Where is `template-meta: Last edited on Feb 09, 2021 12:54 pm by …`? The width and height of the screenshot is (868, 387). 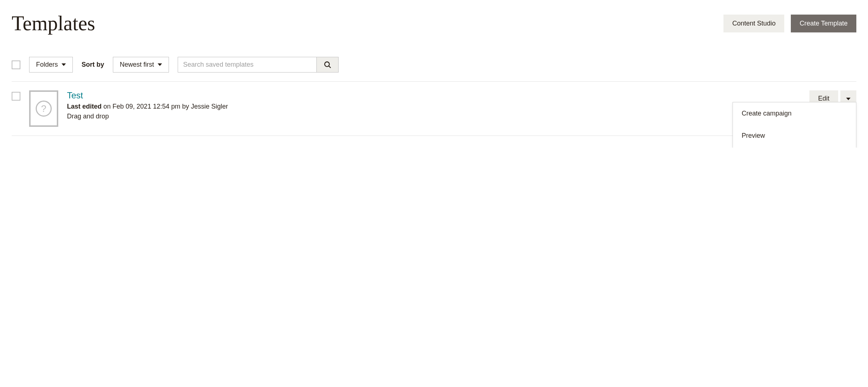 template-meta: Last edited on Feb 09, 2021 12:54 pm by … is located at coordinates (434, 106).